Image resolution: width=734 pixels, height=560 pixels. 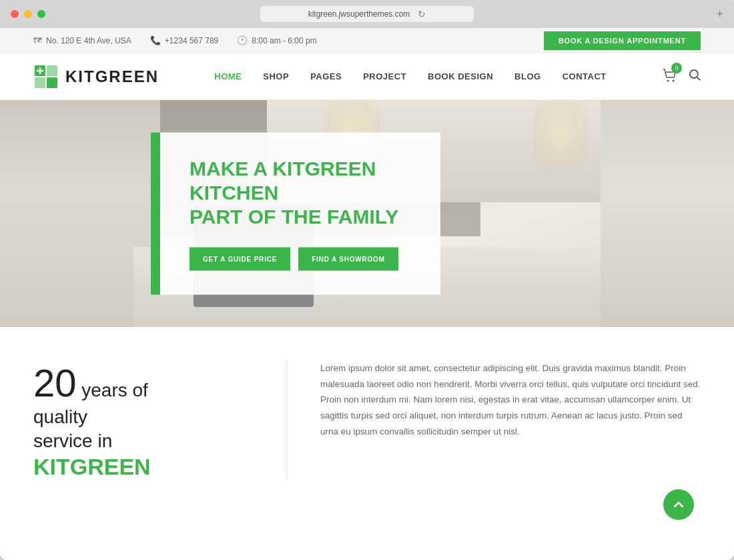 I want to click on brand-name: KITGREEN, so click(x=147, y=467).